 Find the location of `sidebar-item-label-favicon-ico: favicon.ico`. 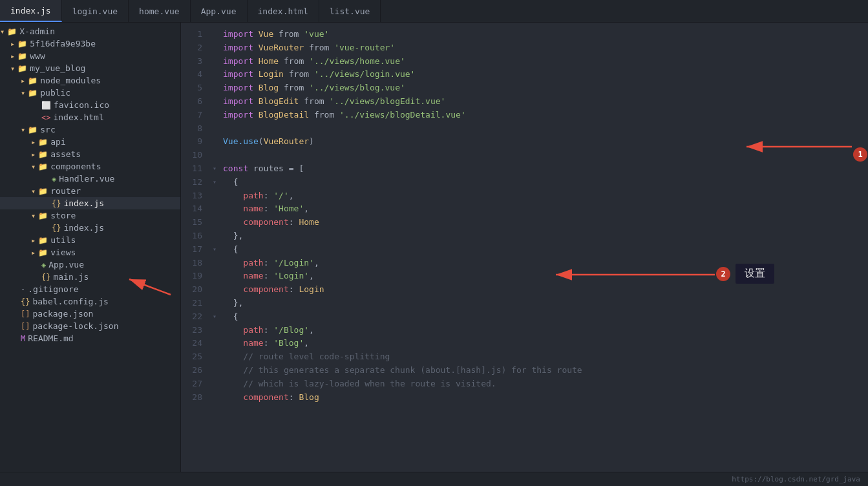

sidebar-item-label-favicon-ico: favicon.ico is located at coordinates (81, 105).